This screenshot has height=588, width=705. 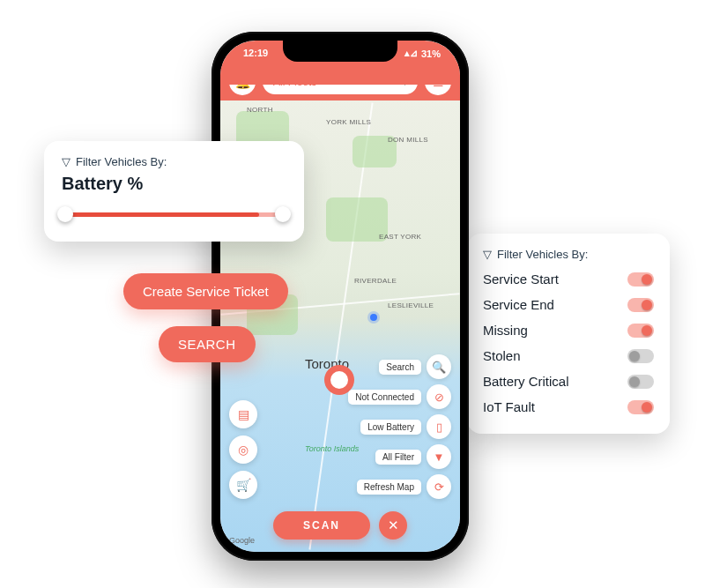 What do you see at coordinates (375, 280) in the screenshot?
I see `map-area-label: RIVERDALE` at bounding box center [375, 280].